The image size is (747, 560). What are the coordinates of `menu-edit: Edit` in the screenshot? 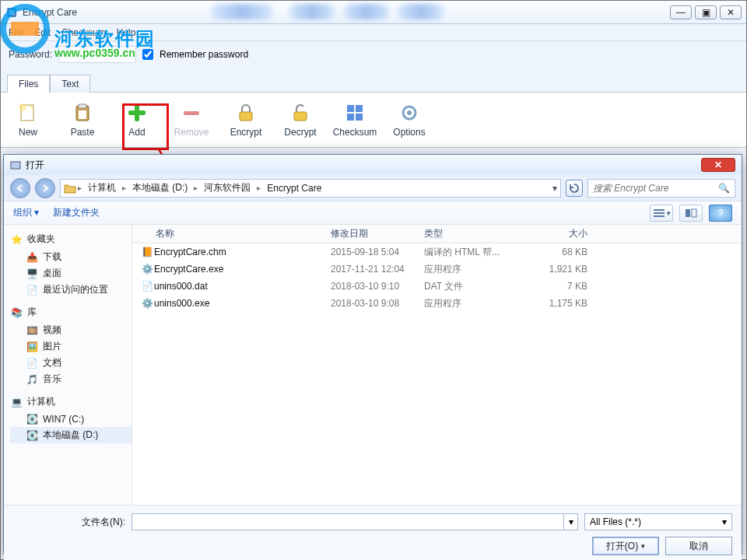 It's located at (42, 33).